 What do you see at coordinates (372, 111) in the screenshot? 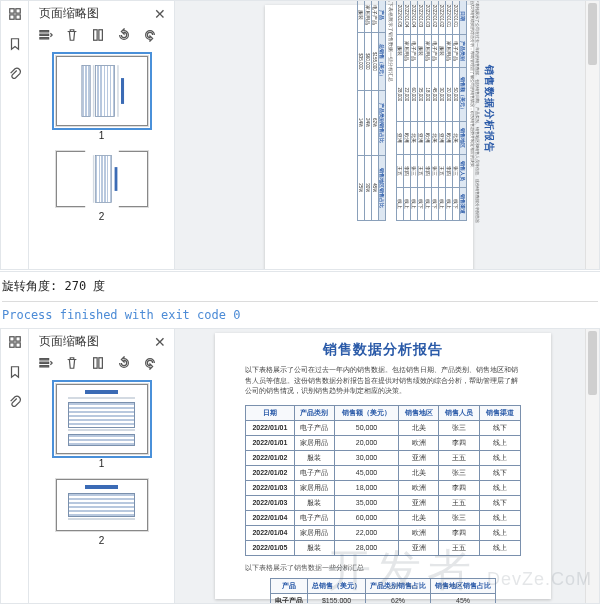
I see `summary-table: 产品总销售（美元）产品类别销售占比销售地区销售占比电子产品$155,00062%…` at bounding box center [372, 111].